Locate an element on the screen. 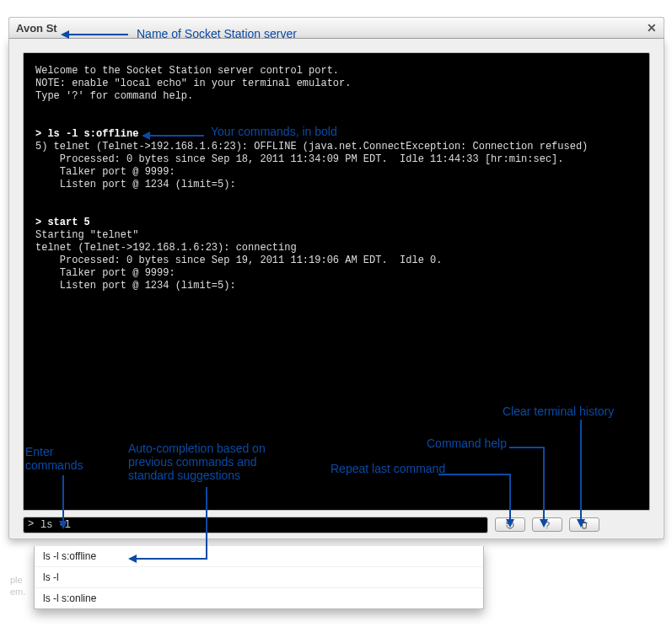 The width and height of the screenshot is (672, 627). close-icon: ✕ is located at coordinates (652, 28).